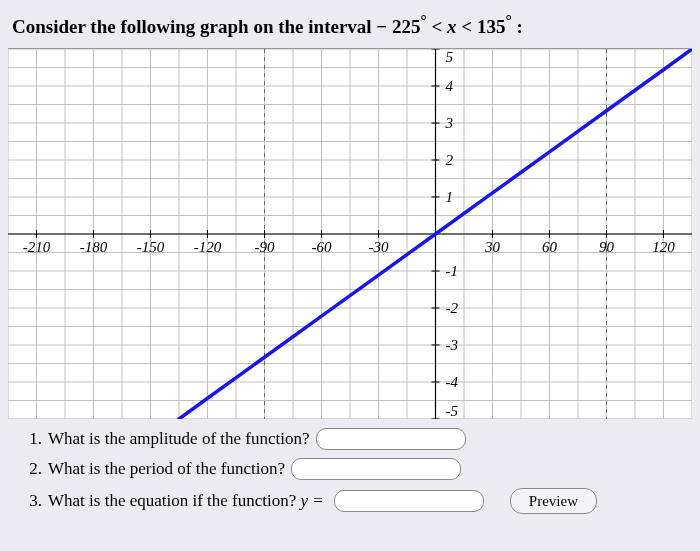 This screenshot has height=551, width=700. What do you see at coordinates (450, 86) in the screenshot?
I see `svg-text: 4` at bounding box center [450, 86].